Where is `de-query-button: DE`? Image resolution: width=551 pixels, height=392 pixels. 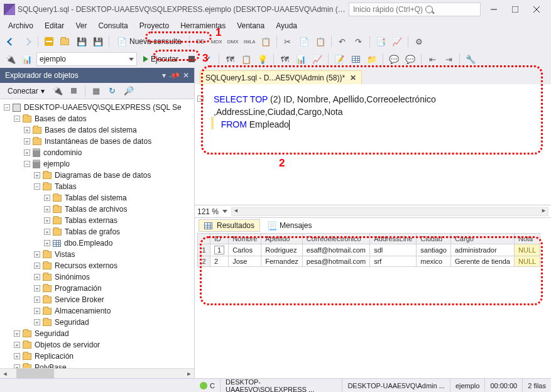
de-query-button: DE is located at coordinates (200, 41).